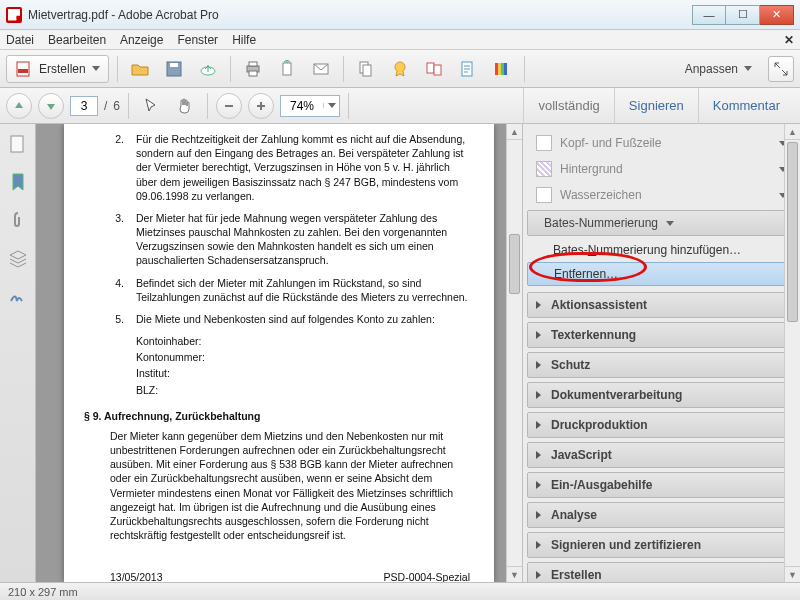 This screenshot has height=600, width=800. What do you see at coordinates (662, 250) in the screenshot?
I see `bates-add: Bates-Nummerierung hinzufügen…` at bounding box center [662, 250].